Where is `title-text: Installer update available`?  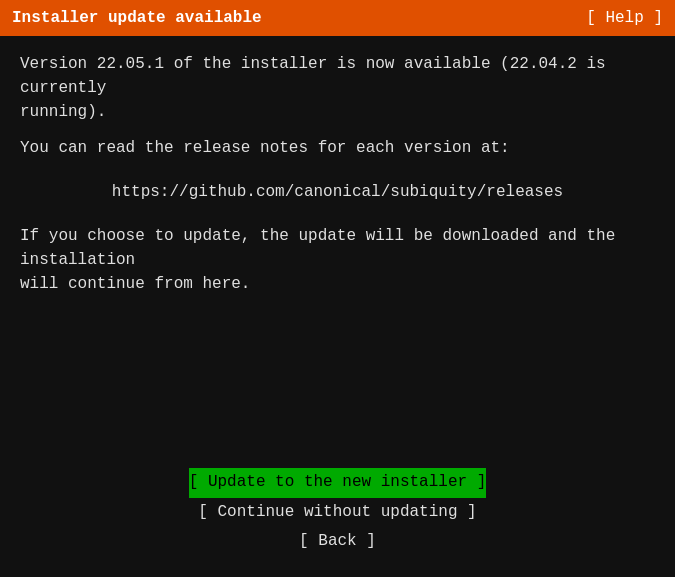
title-text: Installer update available is located at coordinates (137, 18).